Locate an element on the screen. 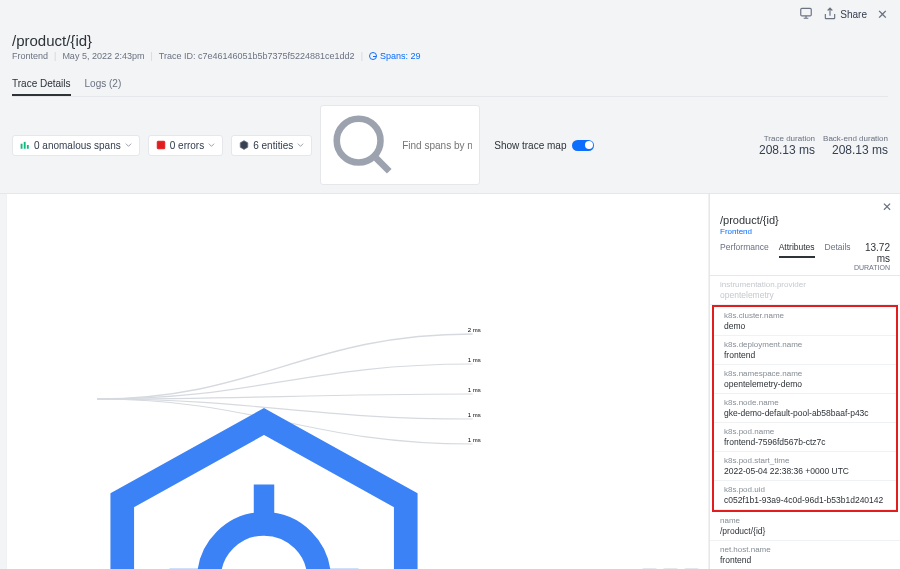 Image resolution: width=900 pixels, height=569 pixels. tab-logs-: Logs (2) is located at coordinates (104, 84).